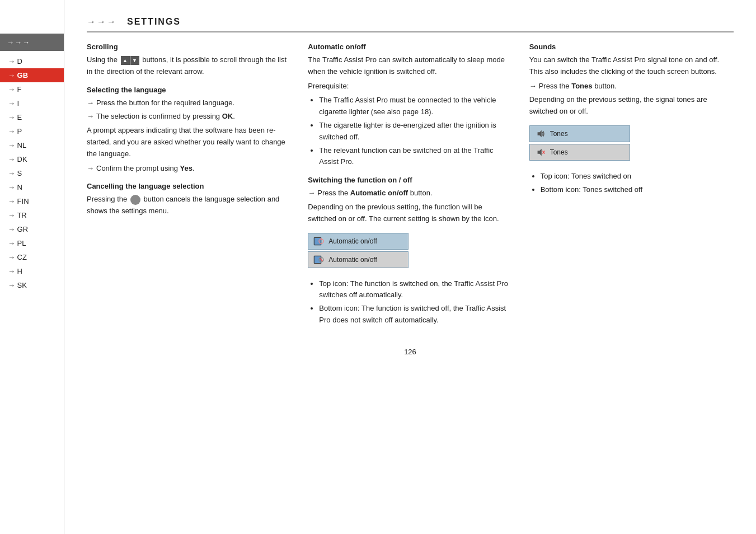 The height and width of the screenshot is (534, 756). I want to click on tones-button-off-label: Tones, so click(559, 152).